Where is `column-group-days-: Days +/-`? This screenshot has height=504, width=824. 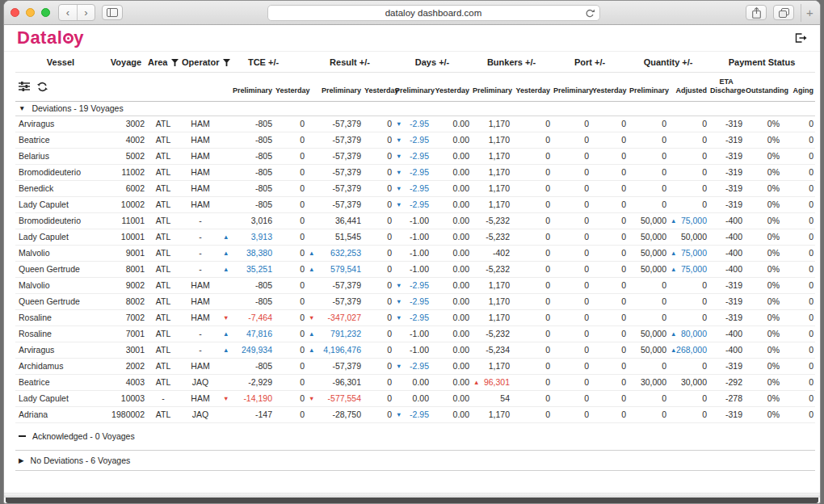
column-group-days-: Days +/- is located at coordinates (432, 62).